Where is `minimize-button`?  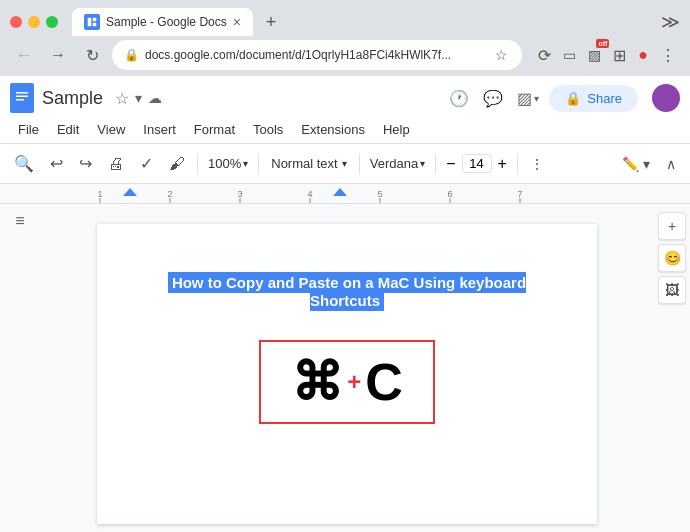 minimize-button is located at coordinates (34, 22).